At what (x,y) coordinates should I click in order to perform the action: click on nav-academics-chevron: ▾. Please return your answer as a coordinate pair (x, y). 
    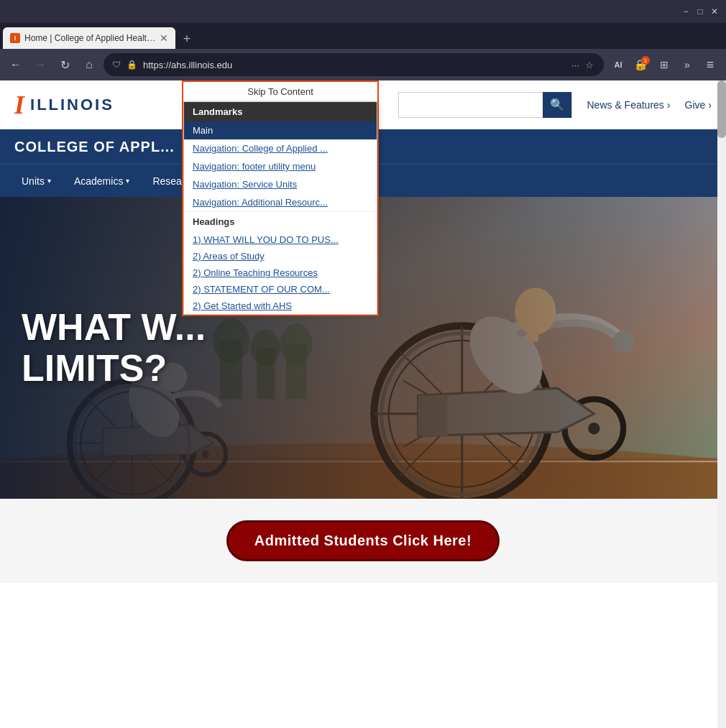
    Looking at the image, I should click on (128, 181).